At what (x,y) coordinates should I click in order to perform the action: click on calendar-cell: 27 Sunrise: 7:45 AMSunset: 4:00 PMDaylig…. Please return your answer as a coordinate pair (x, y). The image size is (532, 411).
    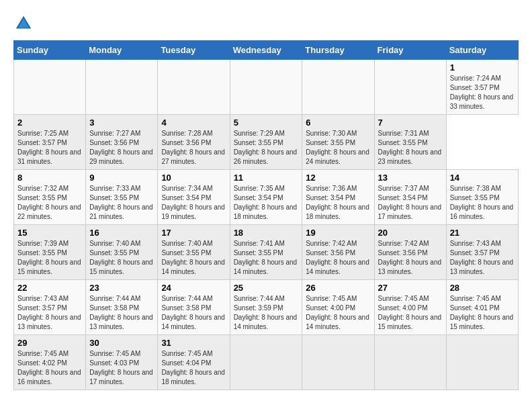
    Looking at the image, I should click on (410, 308).